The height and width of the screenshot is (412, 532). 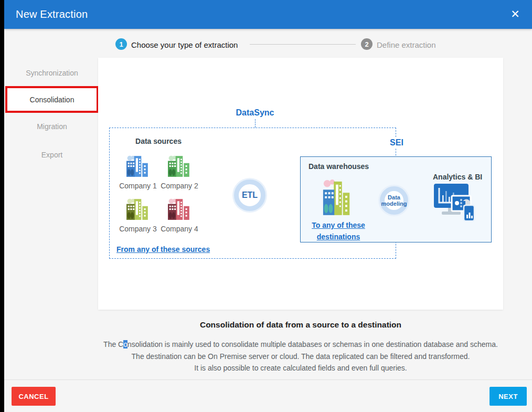 What do you see at coordinates (395, 204) in the screenshot?
I see `data-modeling-label-line2: modeling` at bounding box center [395, 204].